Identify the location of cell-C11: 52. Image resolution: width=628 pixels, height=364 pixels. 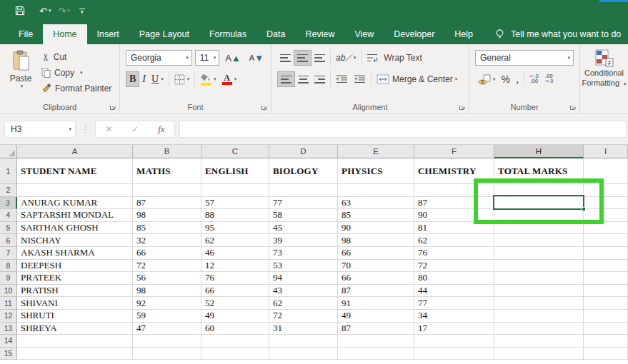
(236, 303).